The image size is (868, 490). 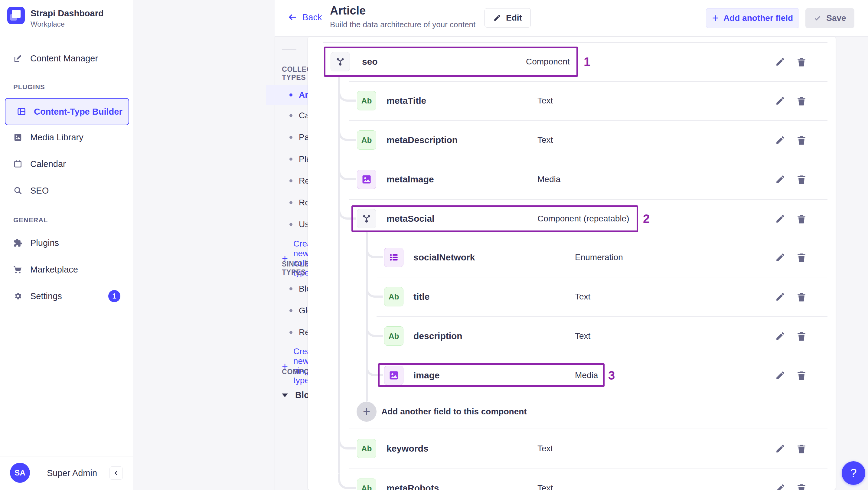 What do you see at coordinates (801, 486) in the screenshot?
I see `delete-field-button-meta-robots` at bounding box center [801, 486].